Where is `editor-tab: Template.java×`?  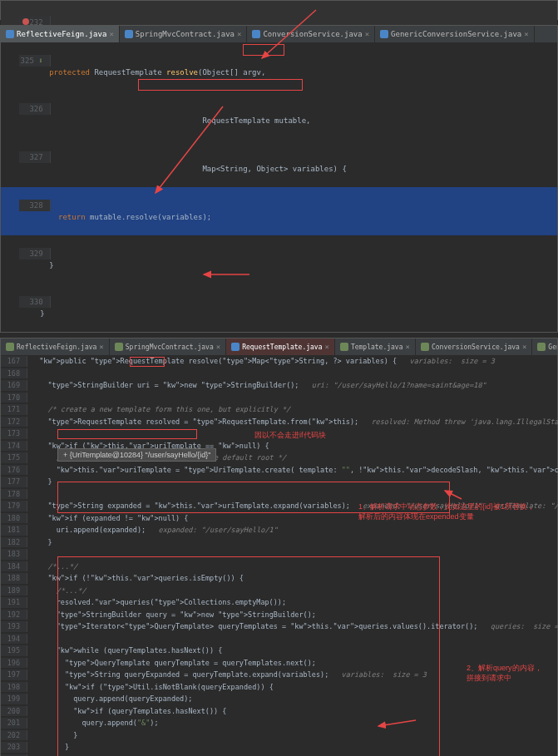 editor-tab: Template.java× is located at coordinates (376, 347).